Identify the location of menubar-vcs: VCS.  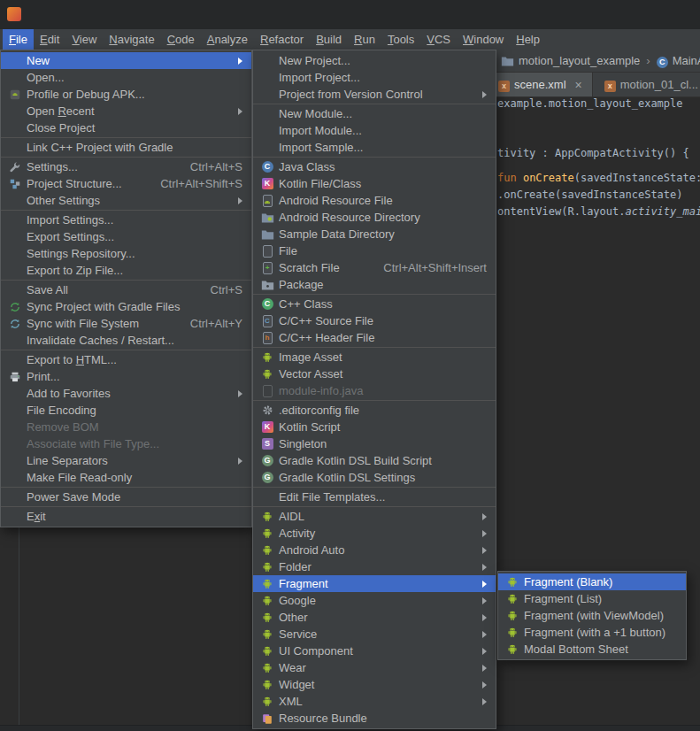
(439, 39).